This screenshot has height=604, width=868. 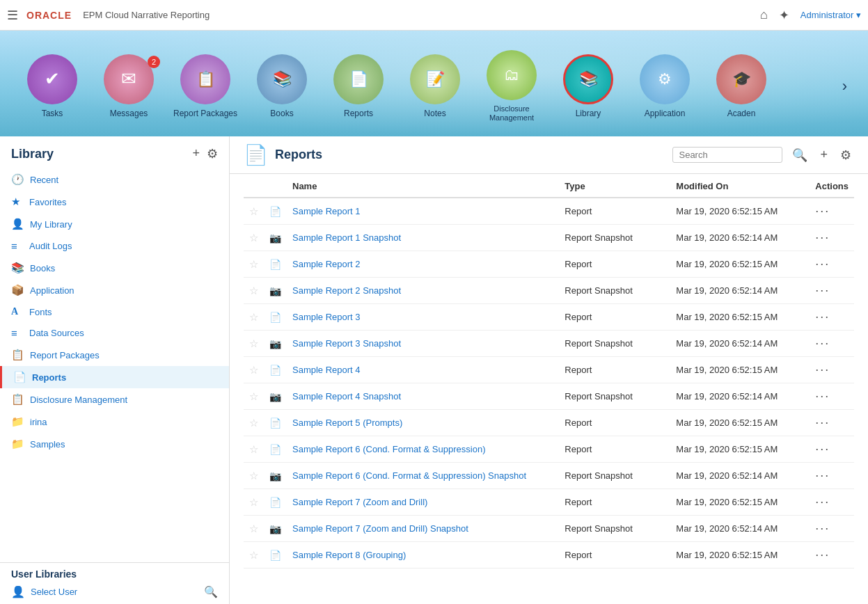 I want to click on sidebar-item-favorites: ★ Favorites, so click(x=114, y=202).